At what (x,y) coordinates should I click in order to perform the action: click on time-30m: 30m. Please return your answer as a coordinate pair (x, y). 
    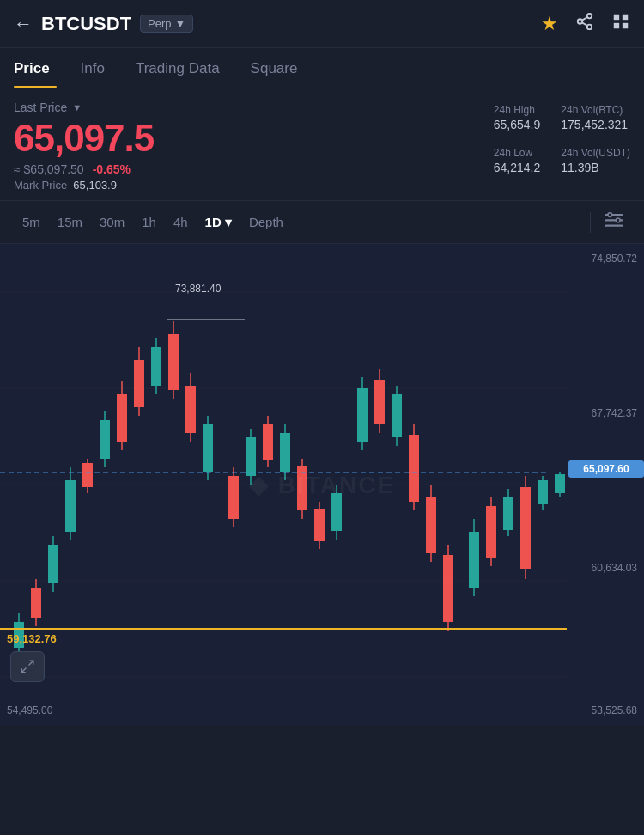
    Looking at the image, I should click on (112, 222).